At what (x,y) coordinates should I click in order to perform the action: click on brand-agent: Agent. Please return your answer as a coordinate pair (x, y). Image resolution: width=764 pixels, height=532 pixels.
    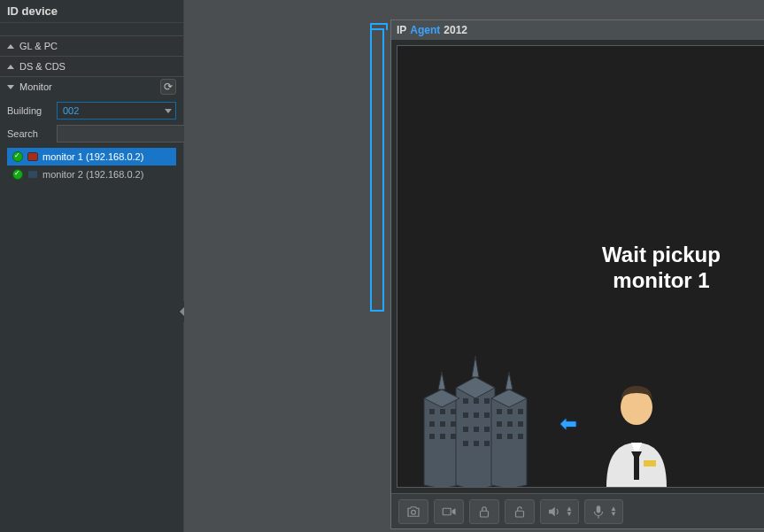
    Looking at the image, I should click on (425, 30).